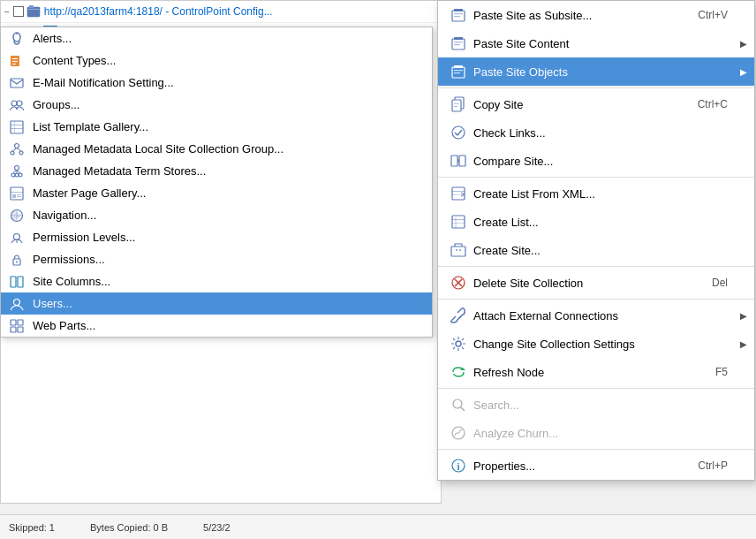 This screenshot has height=539, width=756. I want to click on create-site-icon, so click(458, 250).